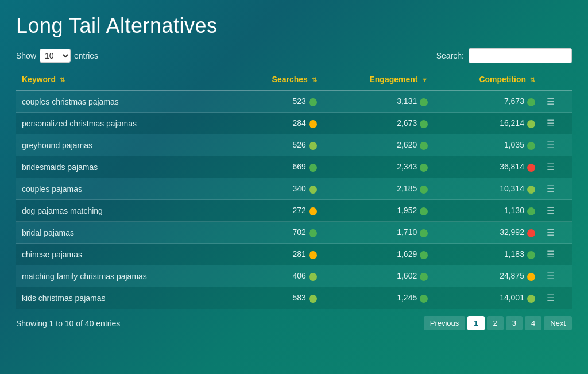 Image resolution: width=588 pixels, height=374 pixels. What do you see at coordinates (378, 145) in the screenshot?
I see `engagement-cell: 2,620` at bounding box center [378, 145].